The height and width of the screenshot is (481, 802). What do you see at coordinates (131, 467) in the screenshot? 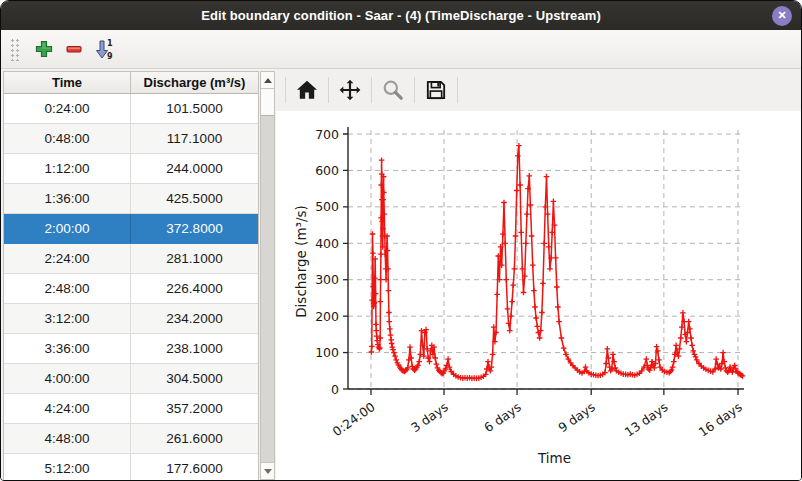
I see `table-row: 5:12:00177.6000` at bounding box center [131, 467].